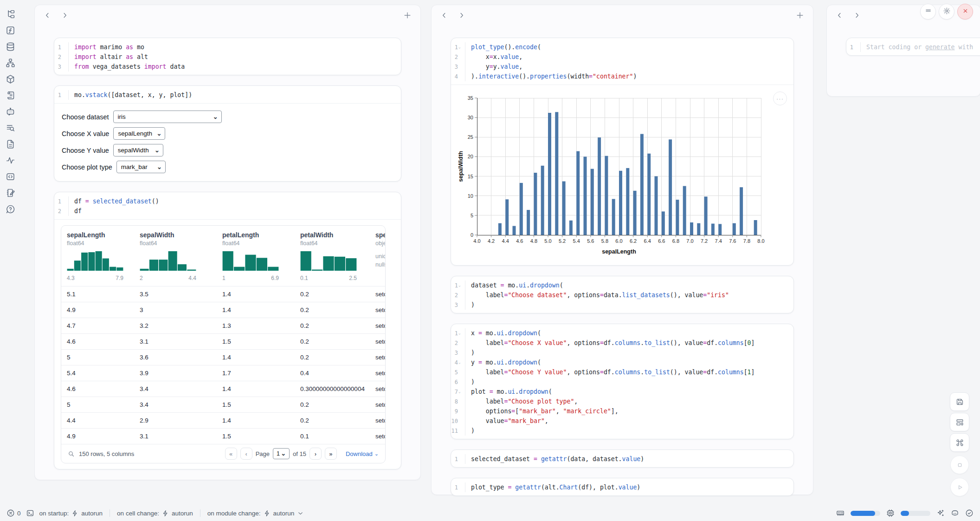 This screenshot has width=980, height=521. What do you see at coordinates (10, 31) in the screenshot?
I see `functions-icon` at bounding box center [10, 31].